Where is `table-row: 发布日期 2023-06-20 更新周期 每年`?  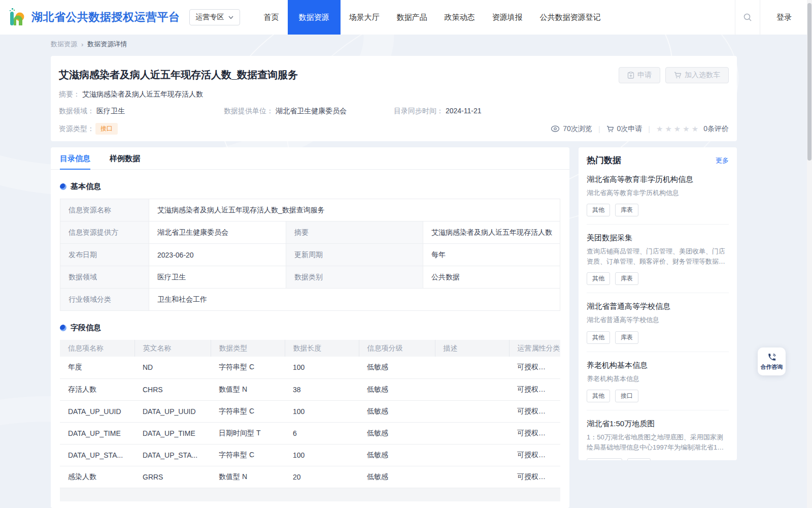 table-row: 发布日期 2023-06-20 更新周期 每年 is located at coordinates (311, 255).